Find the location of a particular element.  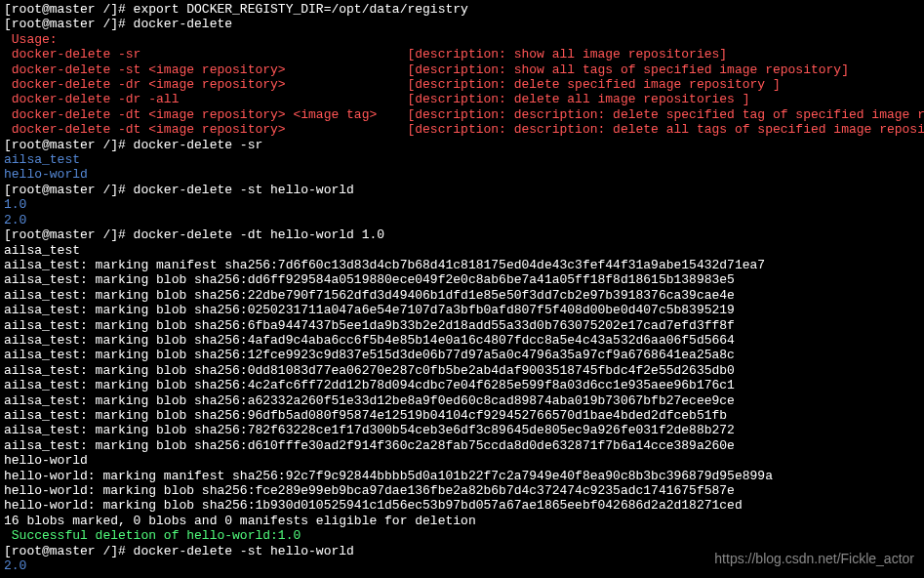

terminal-line: [root@master /]# export DOCKER_REGISTY_D… is located at coordinates (462, 10).